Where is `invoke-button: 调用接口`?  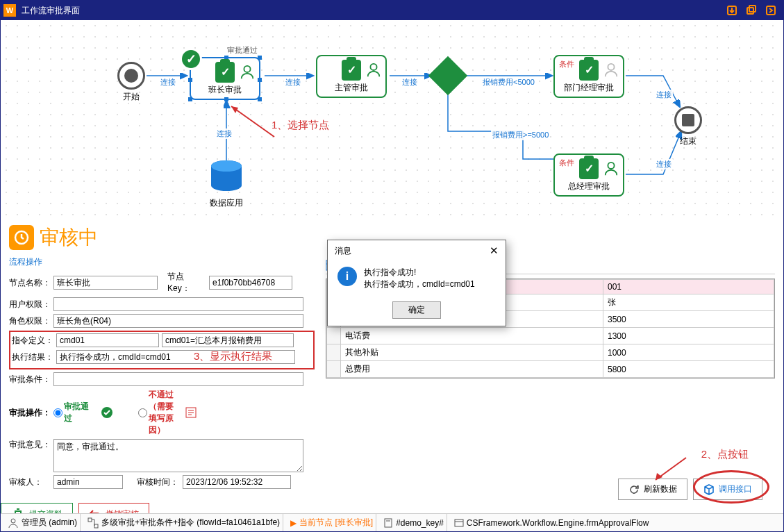 invoke-button: 调用接口 is located at coordinates (728, 489).